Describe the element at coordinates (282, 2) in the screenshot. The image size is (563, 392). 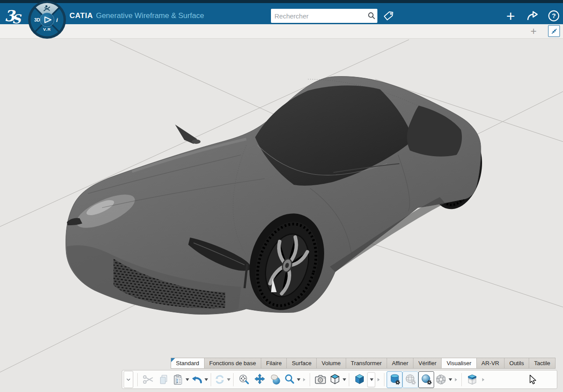
I see `window-top-strip` at that location.